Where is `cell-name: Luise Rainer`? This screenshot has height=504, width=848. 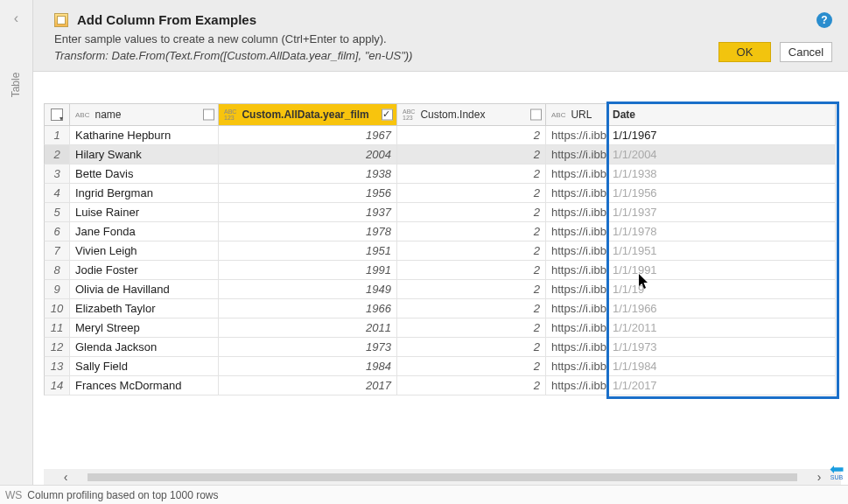 cell-name: Luise Rainer is located at coordinates (144, 213).